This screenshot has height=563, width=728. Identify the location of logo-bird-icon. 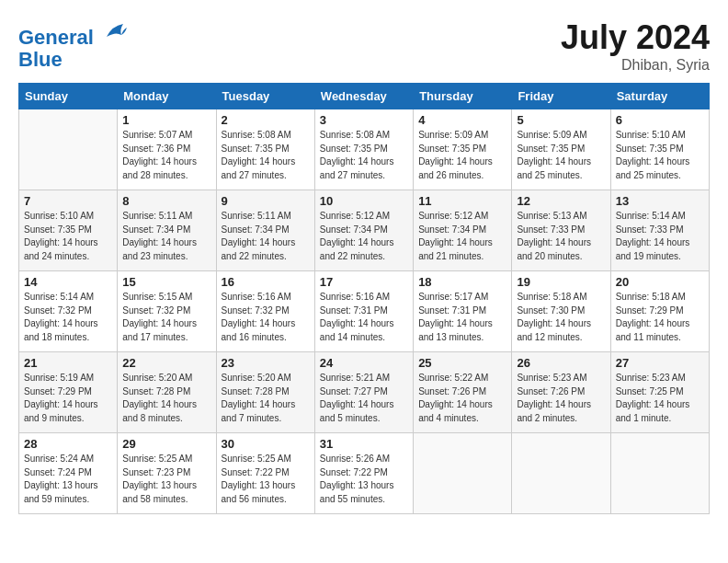
(116, 31).